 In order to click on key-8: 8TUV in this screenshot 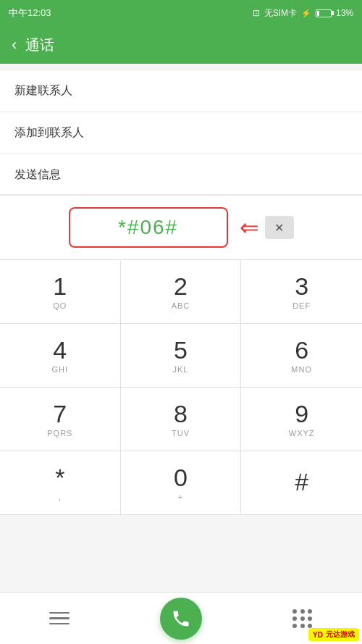, I will do `click(181, 419)`.